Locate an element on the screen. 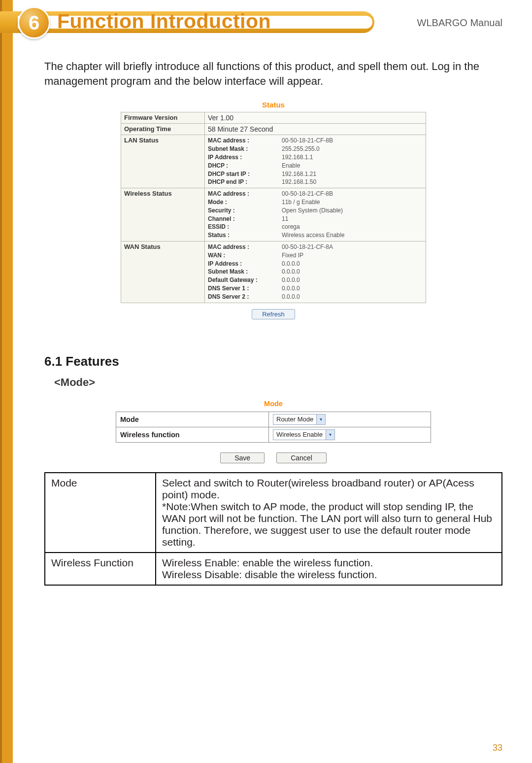 This screenshot has height=763, width=532. table-row: Operating Time 58 Minute 27 Second is located at coordinates (274, 129).